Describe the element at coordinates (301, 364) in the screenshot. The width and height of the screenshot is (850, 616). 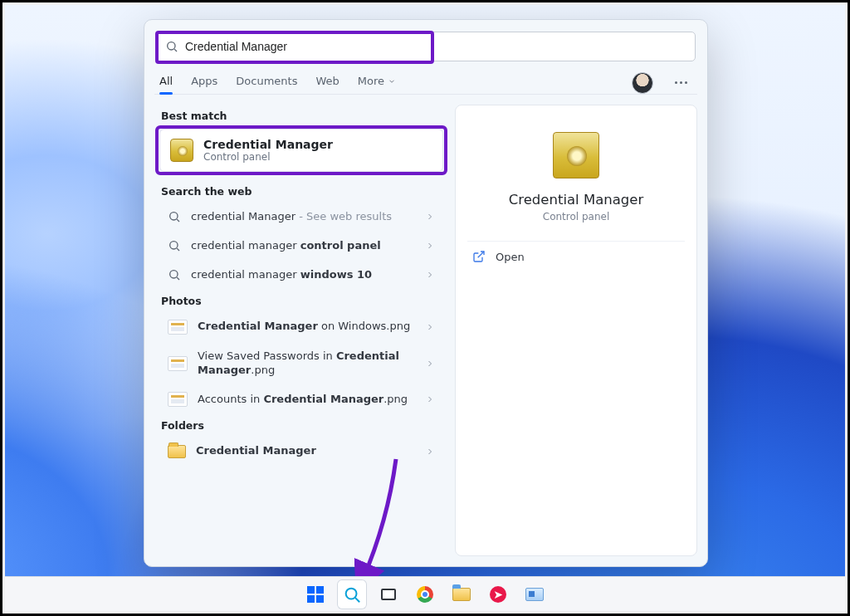
I see `photo-result: View Saved Passwords in Credential Manag…` at that location.